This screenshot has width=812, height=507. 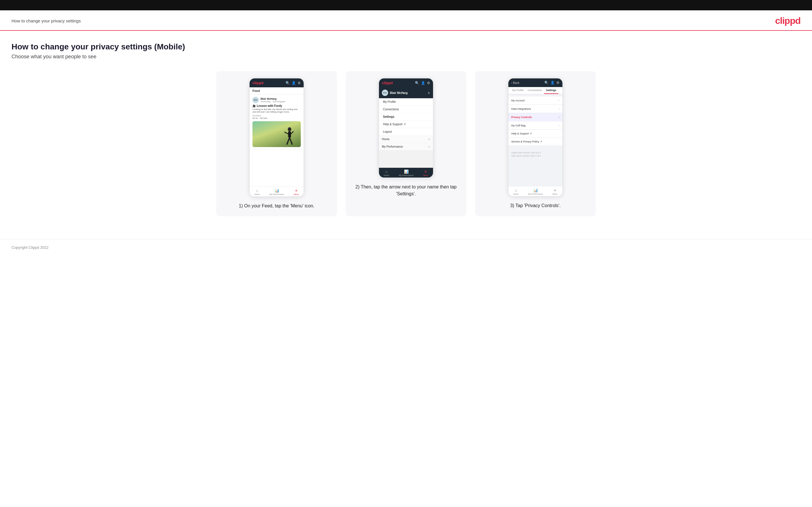 I want to click on copyright: Copyright Clippd 2022, so click(x=30, y=247).